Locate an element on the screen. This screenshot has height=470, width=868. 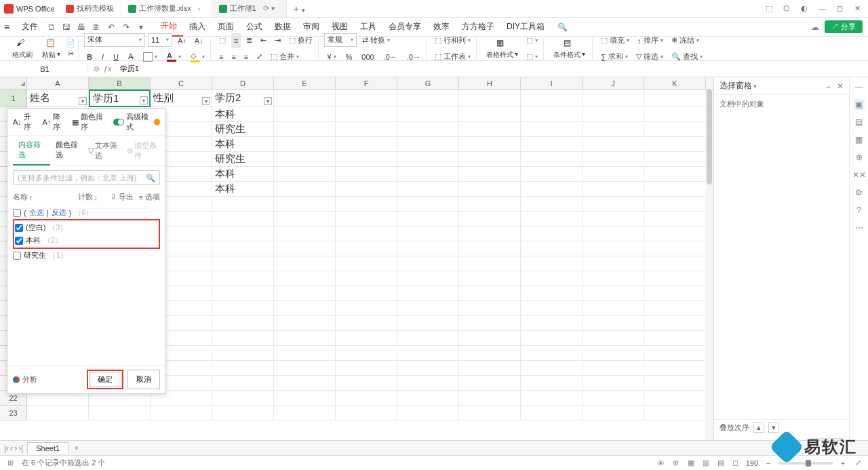
cell-A1: 姓名▾ is located at coordinates (58, 98).